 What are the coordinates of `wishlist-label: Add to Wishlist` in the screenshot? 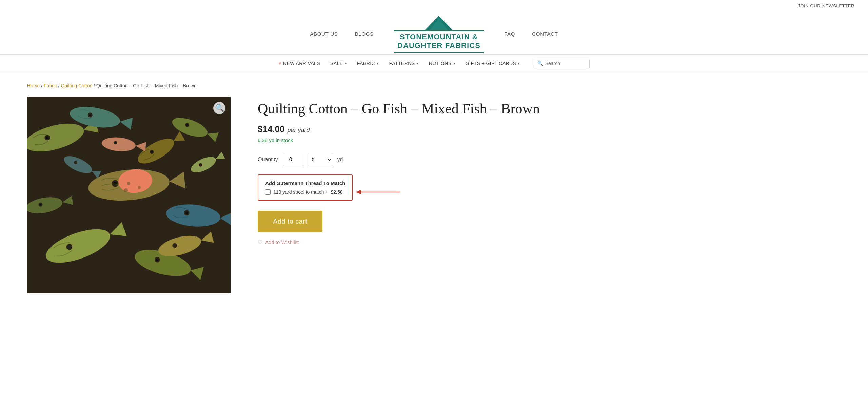 It's located at (282, 242).